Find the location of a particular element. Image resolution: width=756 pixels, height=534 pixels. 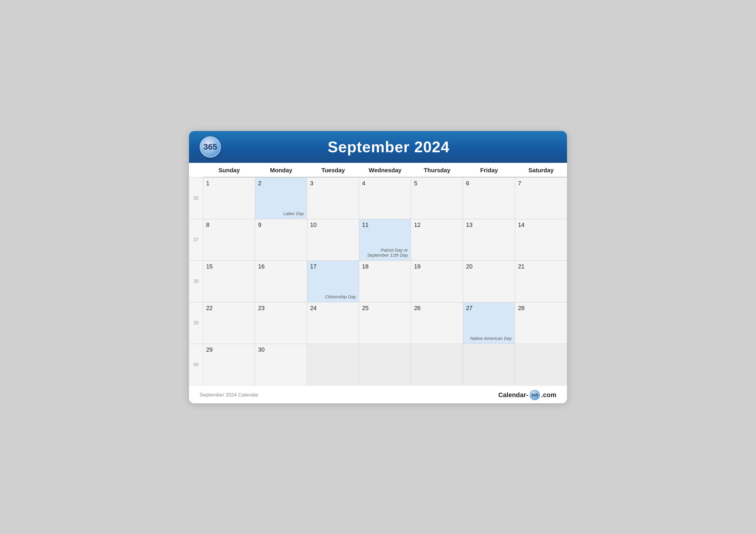

day-cell-6: 6 is located at coordinates (489, 198).